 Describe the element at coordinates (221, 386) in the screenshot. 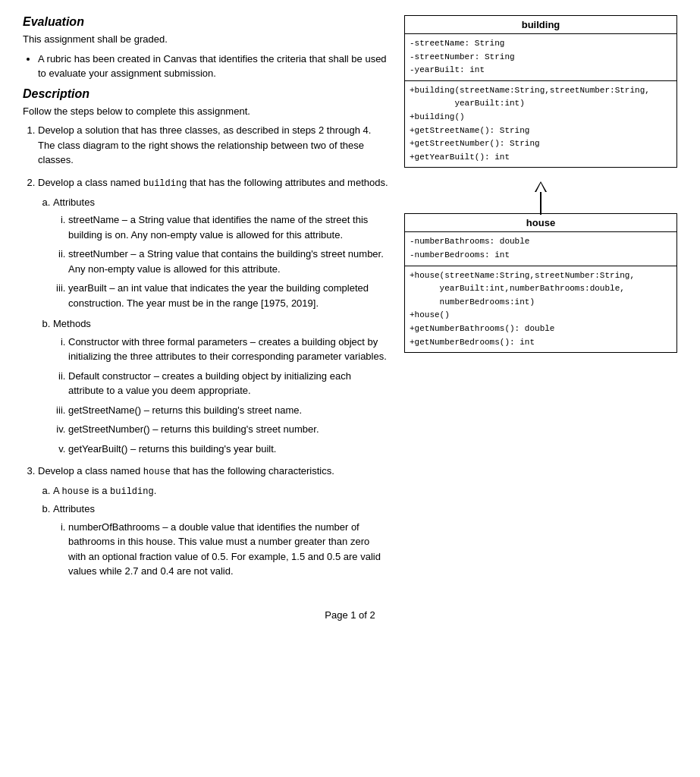

I see `step-2-methods: Methods Constructor with three formal pa…` at that location.